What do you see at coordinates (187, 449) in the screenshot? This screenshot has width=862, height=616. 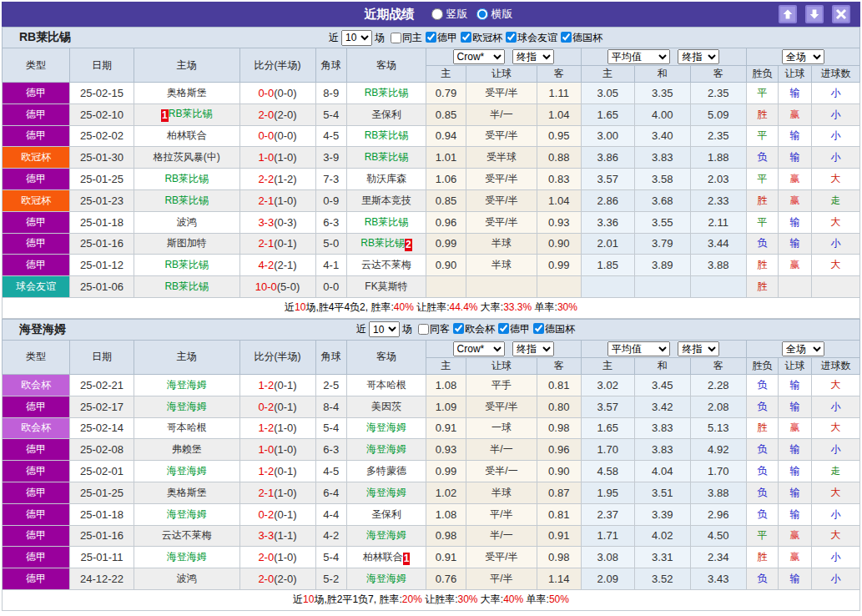 I see `home-team-name: 弗赖堡` at bounding box center [187, 449].